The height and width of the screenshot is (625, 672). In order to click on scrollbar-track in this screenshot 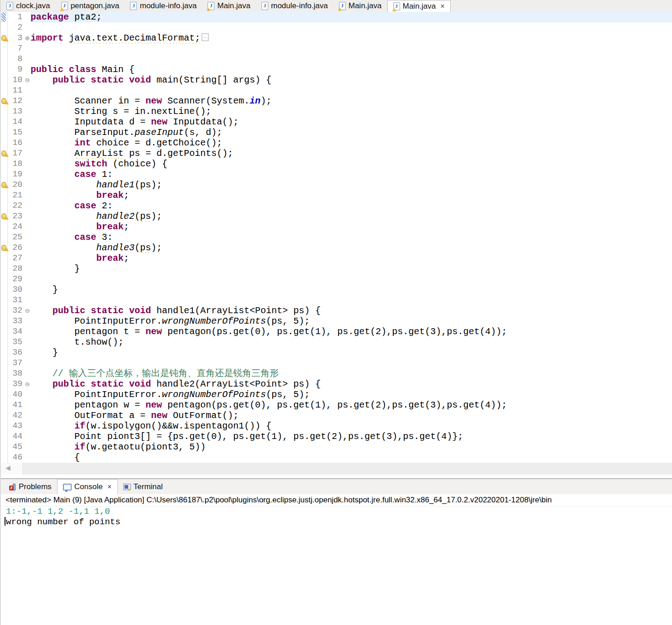, I will do `click(348, 469)`.